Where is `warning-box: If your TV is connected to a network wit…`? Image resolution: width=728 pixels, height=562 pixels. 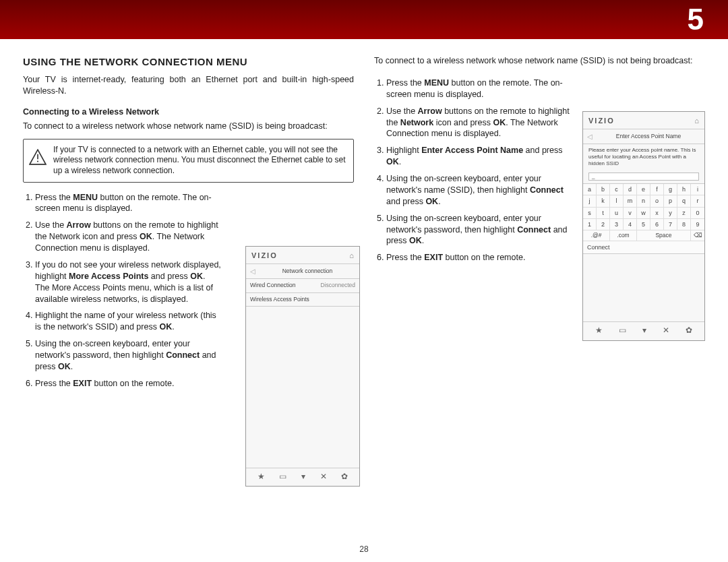 warning-box: If your TV is connected to a network wit… is located at coordinates (189, 160).